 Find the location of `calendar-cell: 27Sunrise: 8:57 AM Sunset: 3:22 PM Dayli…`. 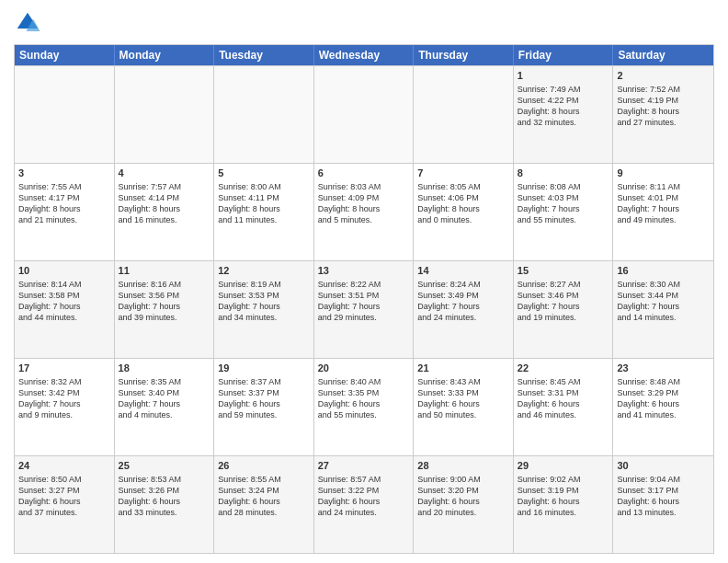

calendar-cell: 27Sunrise: 8:57 AM Sunset: 3:22 PM Dayli… is located at coordinates (364, 504).